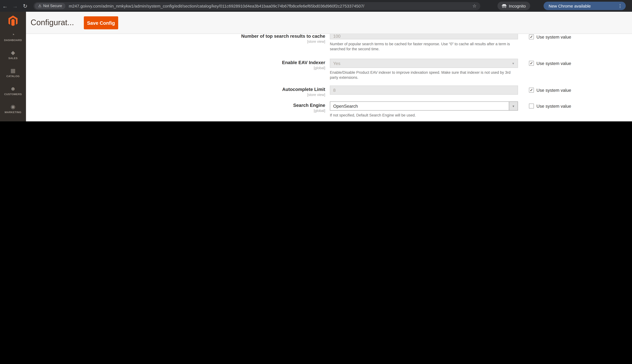  I want to click on forward-icon: →, so click(15, 6).